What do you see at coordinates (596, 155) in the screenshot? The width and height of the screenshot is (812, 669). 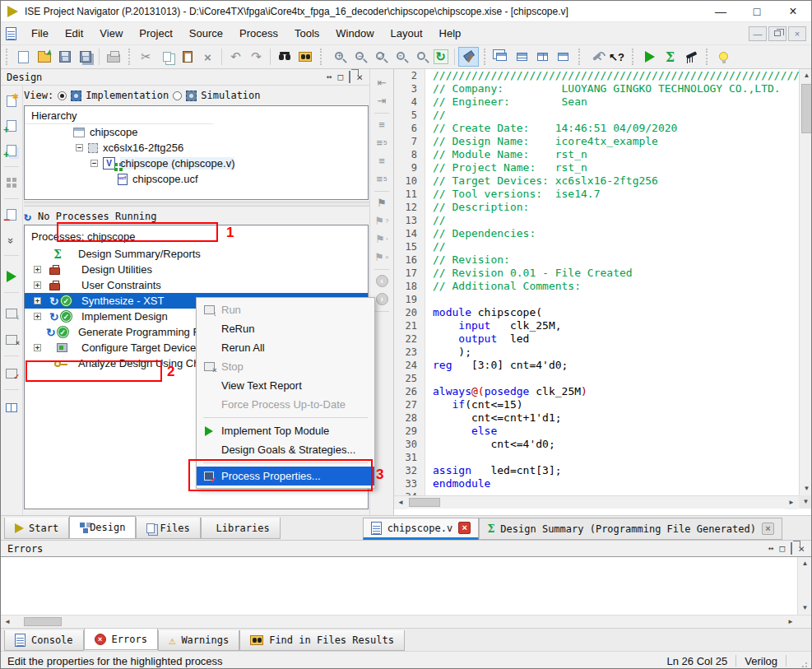 I see `code-line: 8// Module Name: rst_n` at bounding box center [596, 155].